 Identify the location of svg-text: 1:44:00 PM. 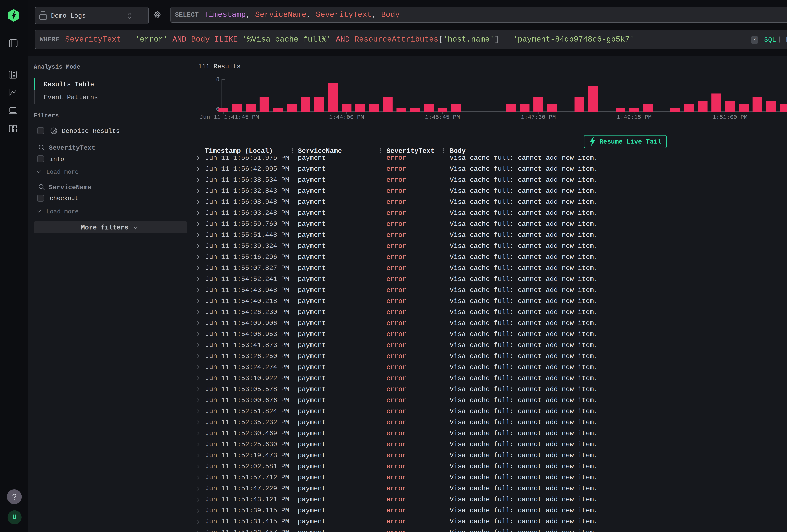
(347, 117).